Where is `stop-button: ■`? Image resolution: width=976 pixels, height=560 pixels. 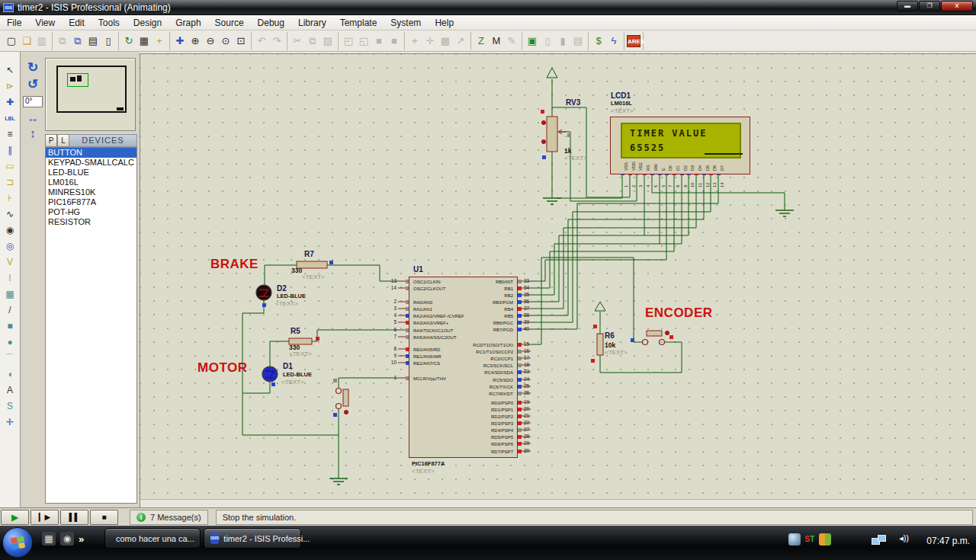
stop-button: ■ is located at coordinates (104, 517).